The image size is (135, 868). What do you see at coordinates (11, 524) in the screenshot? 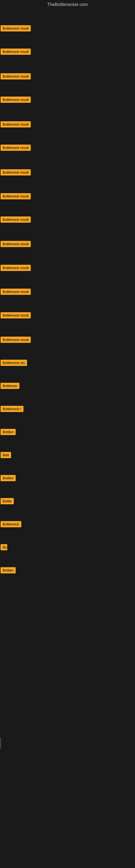
I see `bottleneck-badge: Bottleneck` at bounding box center [11, 524].